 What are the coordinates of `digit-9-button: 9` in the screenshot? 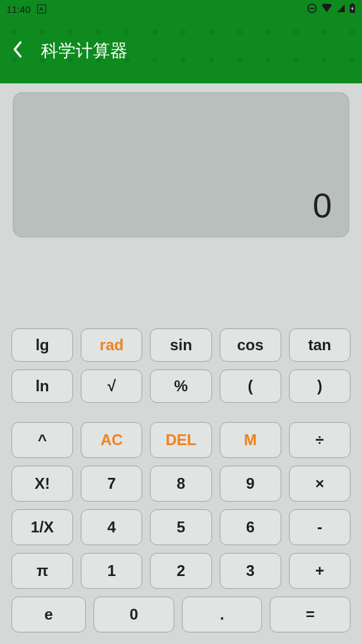 It's located at (251, 484).